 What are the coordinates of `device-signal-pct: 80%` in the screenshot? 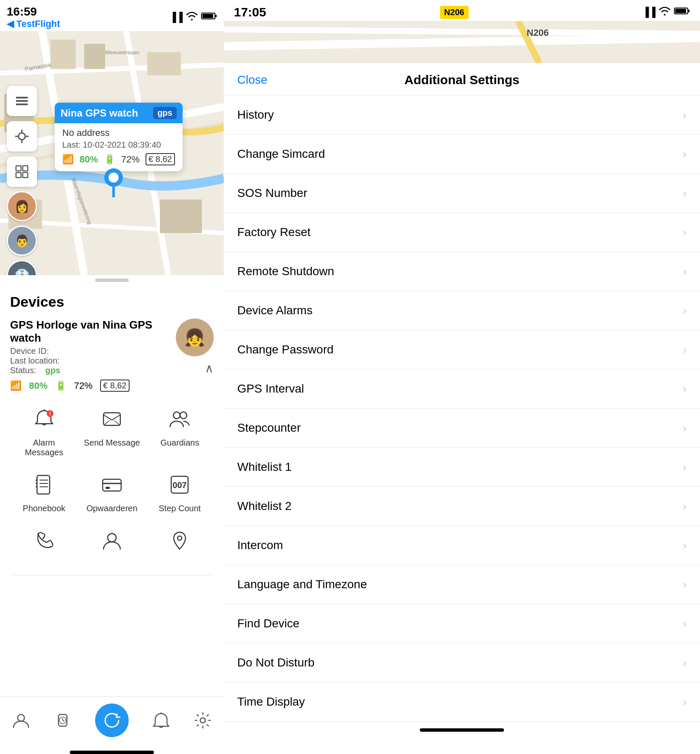 It's located at (38, 386).